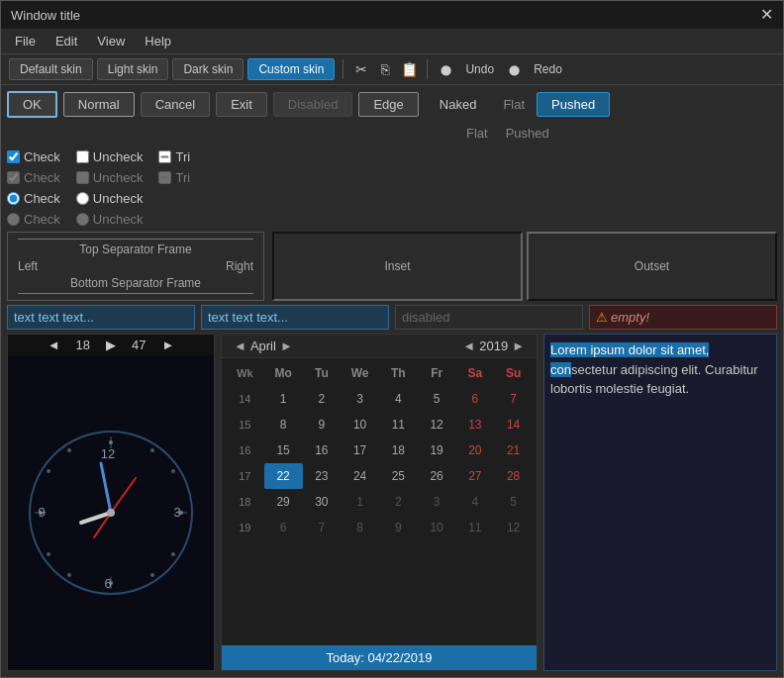 The height and width of the screenshot is (678, 784). What do you see at coordinates (287, 346) in the screenshot?
I see `cal-next-month: ►` at bounding box center [287, 346].